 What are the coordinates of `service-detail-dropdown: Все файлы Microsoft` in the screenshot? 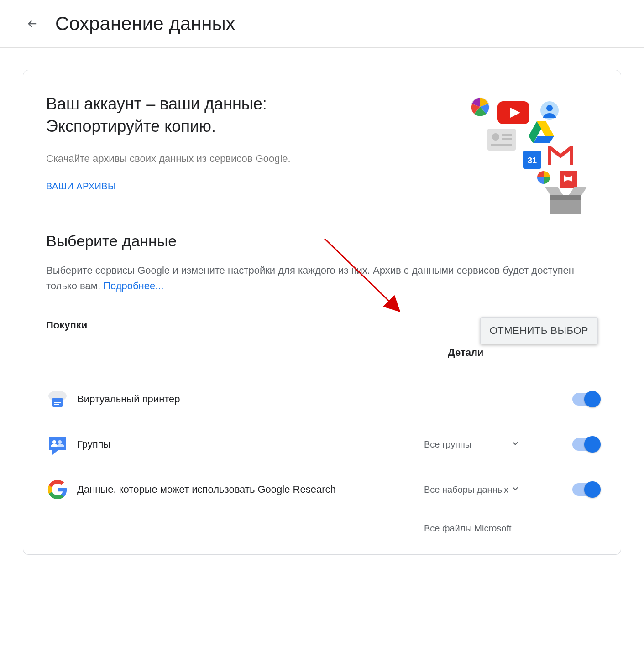 It's located at (476, 528).